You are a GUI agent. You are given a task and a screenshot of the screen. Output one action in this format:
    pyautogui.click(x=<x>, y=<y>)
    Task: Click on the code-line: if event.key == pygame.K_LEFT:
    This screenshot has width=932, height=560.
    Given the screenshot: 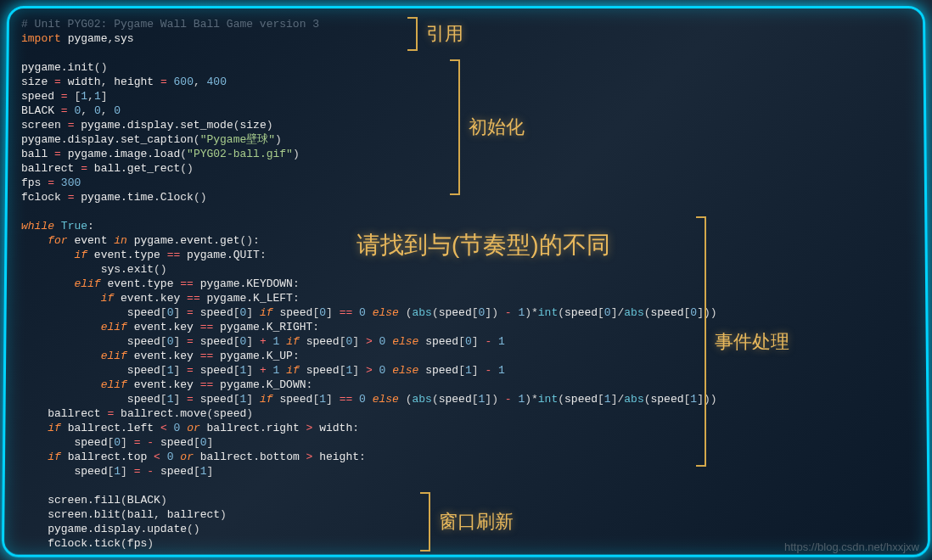 What is the action you would take?
    pyautogui.click(x=369, y=299)
    